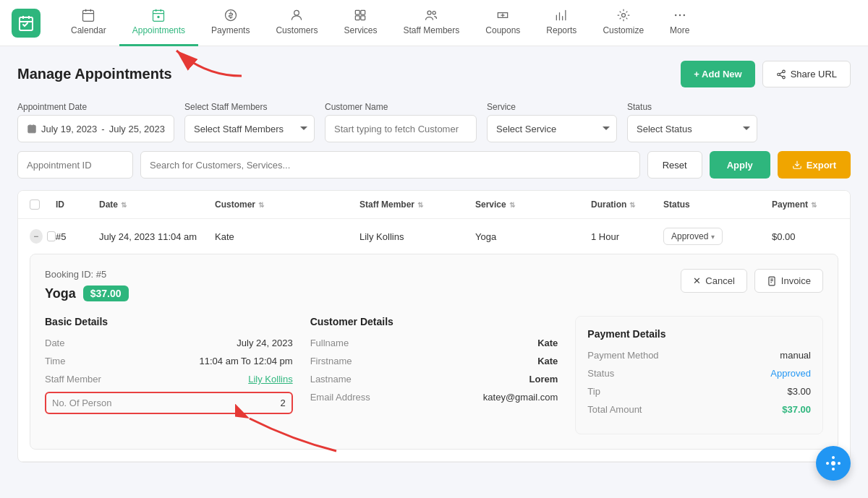  I want to click on detail-actions: ✕ Cancel Invoice, so click(752, 280).